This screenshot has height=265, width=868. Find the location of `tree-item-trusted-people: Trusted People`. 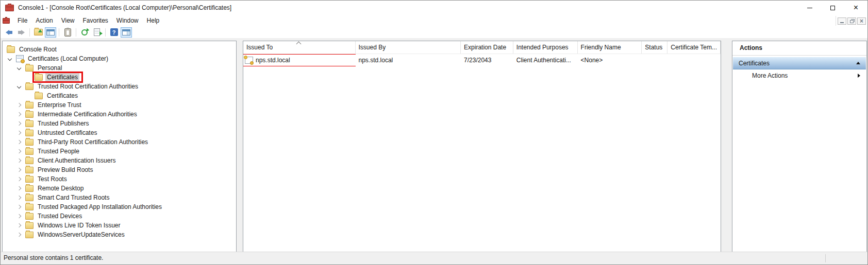

tree-item-trusted-people: Trusted People is located at coordinates (120, 151).